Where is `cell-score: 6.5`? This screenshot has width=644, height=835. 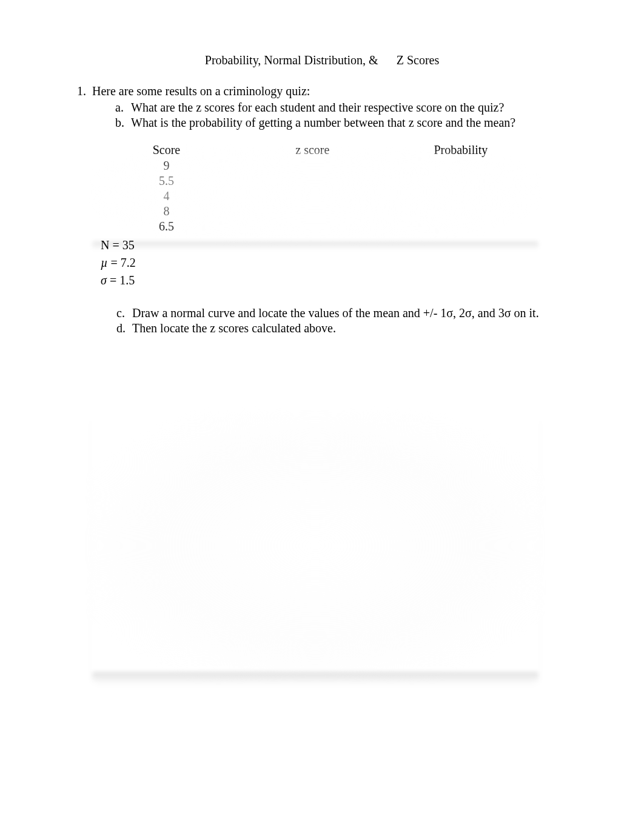 cell-score: 6.5 is located at coordinates (166, 227).